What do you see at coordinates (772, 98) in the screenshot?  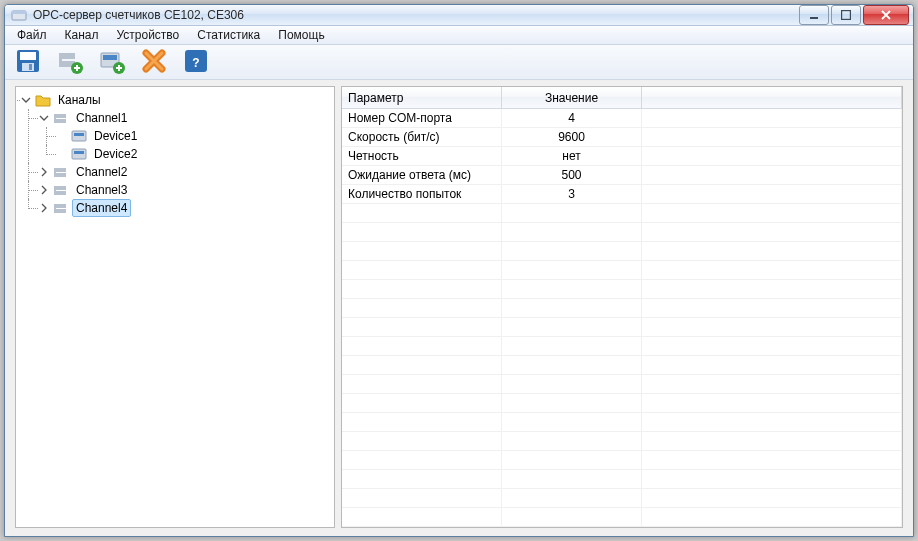 I see `col-header-rest` at bounding box center [772, 98].